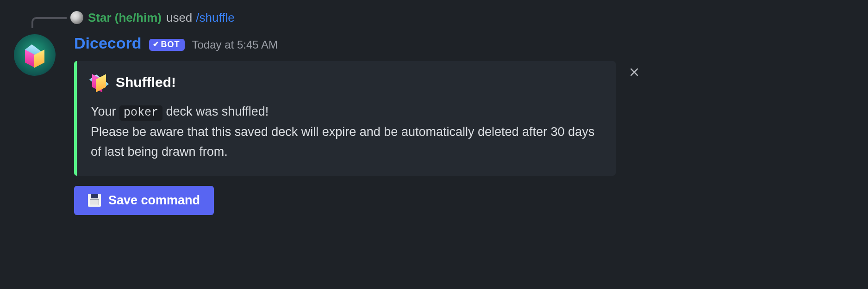 This screenshot has height=289, width=868. What do you see at coordinates (125, 18) in the screenshot?
I see `invoker-username: Star (he/him)` at bounding box center [125, 18].